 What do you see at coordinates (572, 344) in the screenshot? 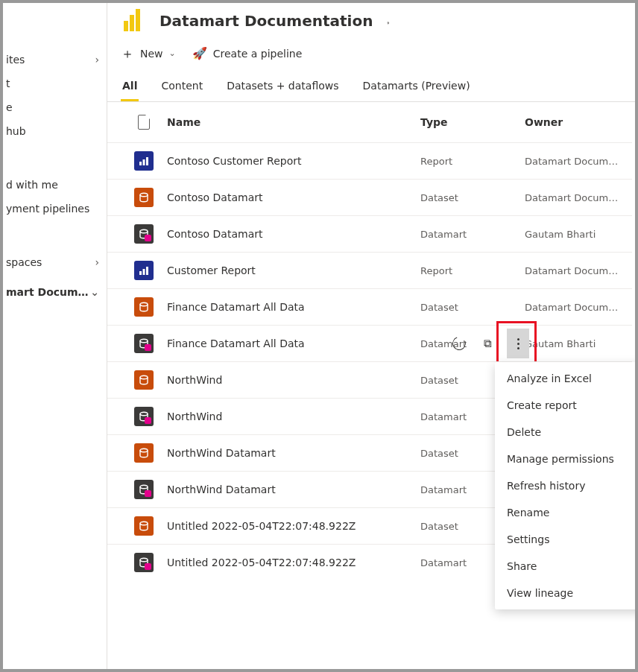
I see `item-owner: Gautam Bharti` at bounding box center [572, 344].